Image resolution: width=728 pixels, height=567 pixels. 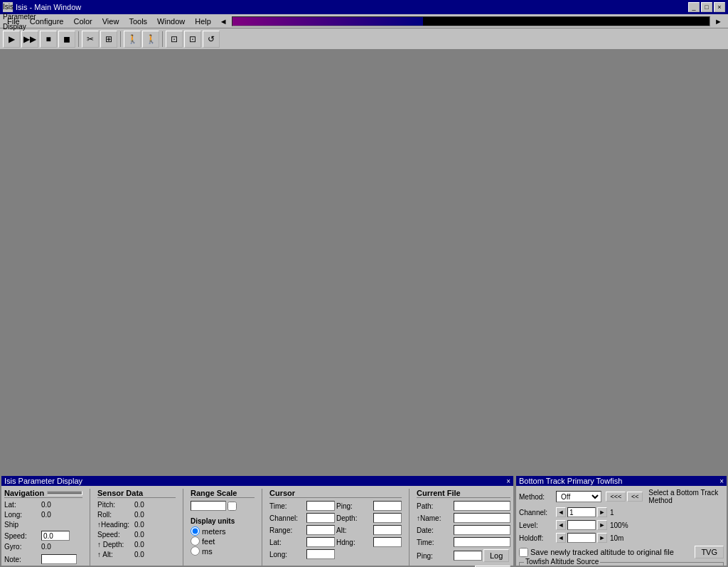 What do you see at coordinates (582, 538) in the screenshot?
I see `holdoff-input` at bounding box center [582, 538].